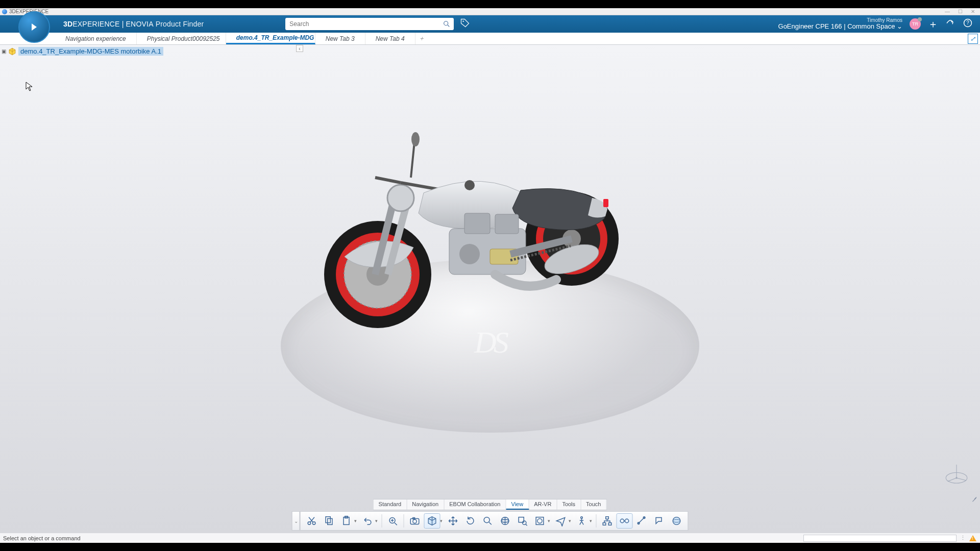  What do you see at coordinates (329, 521) in the screenshot?
I see `copy-icon` at bounding box center [329, 521].